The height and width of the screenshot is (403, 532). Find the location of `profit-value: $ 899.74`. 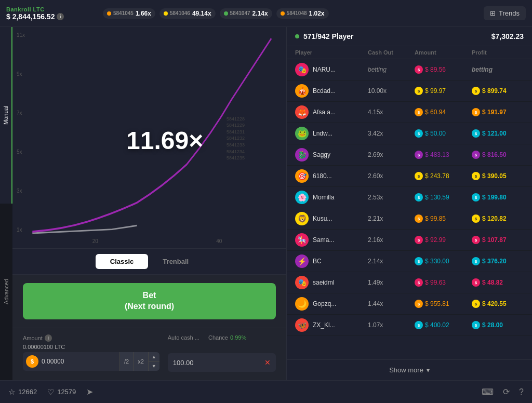

profit-value: $ 899.74 is located at coordinates (495, 91).